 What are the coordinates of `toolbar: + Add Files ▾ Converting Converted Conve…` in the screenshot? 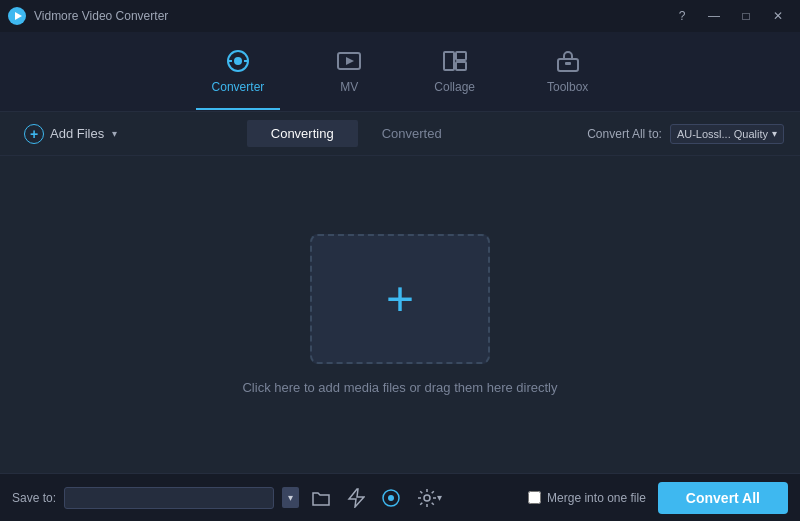 It's located at (400, 134).